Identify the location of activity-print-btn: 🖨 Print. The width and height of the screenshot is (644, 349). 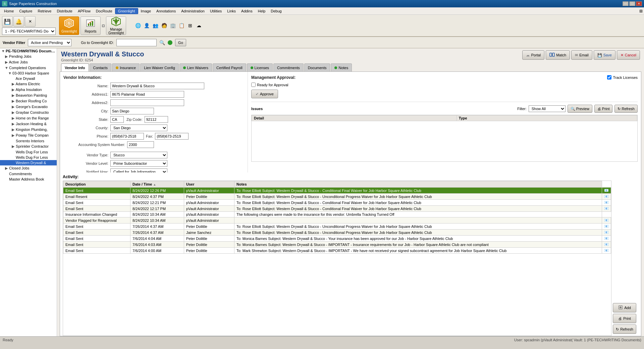
(625, 318).